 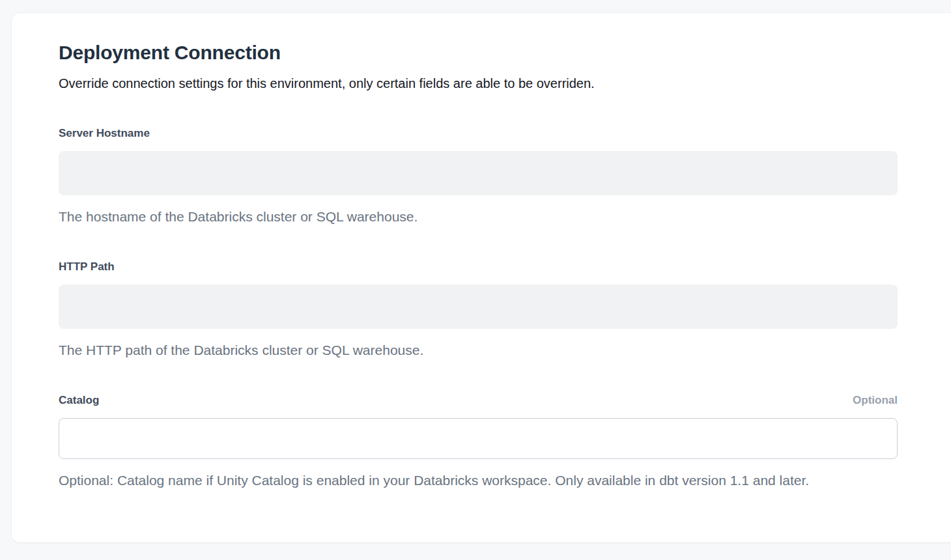 I want to click on http-path-label: HTTP Path, so click(x=87, y=267).